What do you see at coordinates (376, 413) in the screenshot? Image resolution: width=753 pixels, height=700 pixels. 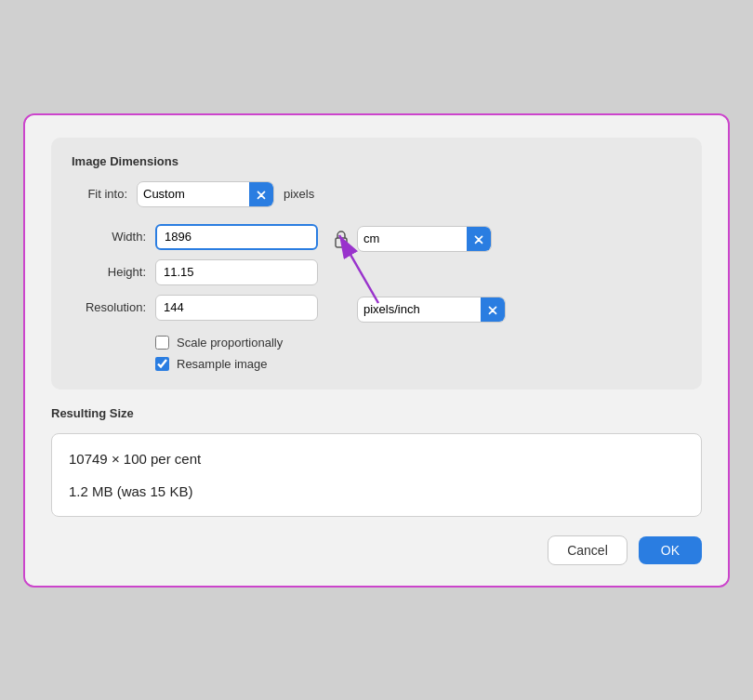 I see `resulting-size-title: Resulting Size` at bounding box center [376, 413].